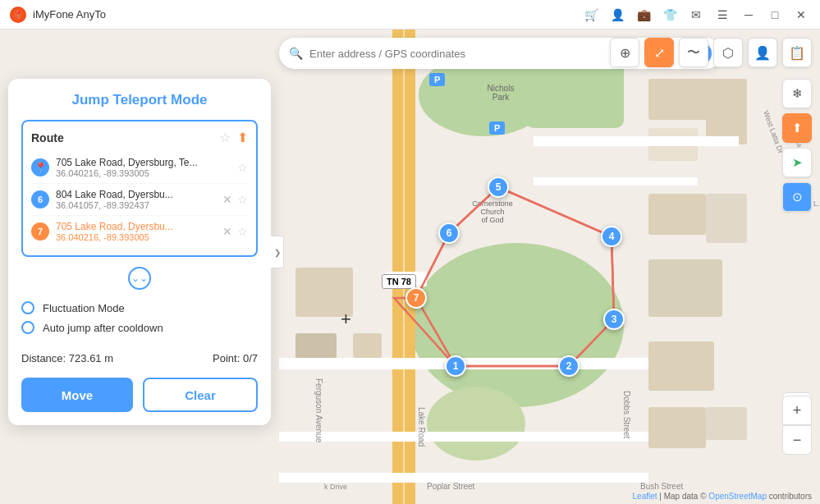  Describe the element at coordinates (416, 298) in the screenshot. I see `map-point-7: 7` at that location.